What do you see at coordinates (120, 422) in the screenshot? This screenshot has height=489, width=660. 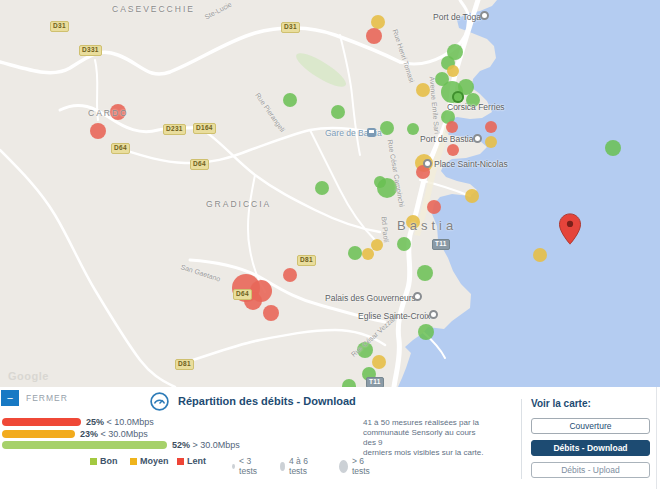 I see `bar-label: 25% < 10.0Mbps` at bounding box center [120, 422].